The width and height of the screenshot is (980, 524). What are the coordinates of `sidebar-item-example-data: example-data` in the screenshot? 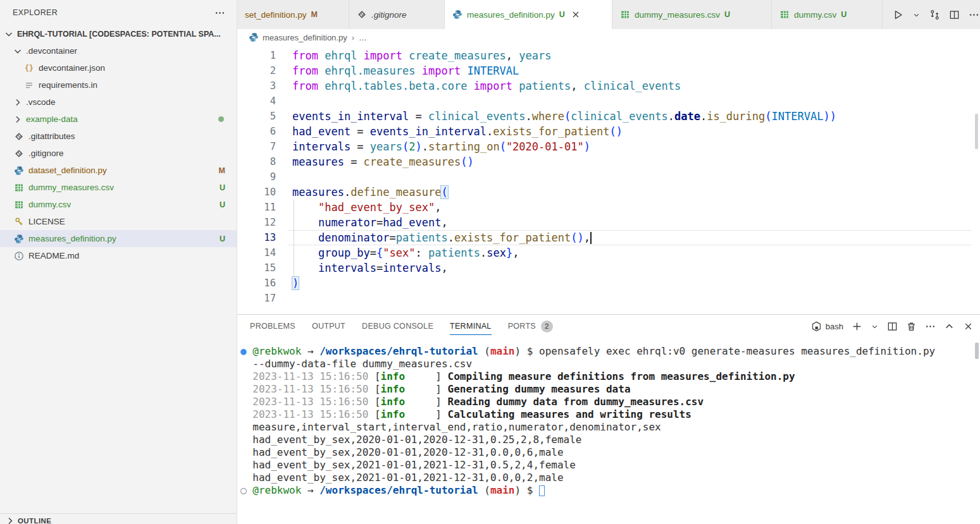 It's located at (118, 119).